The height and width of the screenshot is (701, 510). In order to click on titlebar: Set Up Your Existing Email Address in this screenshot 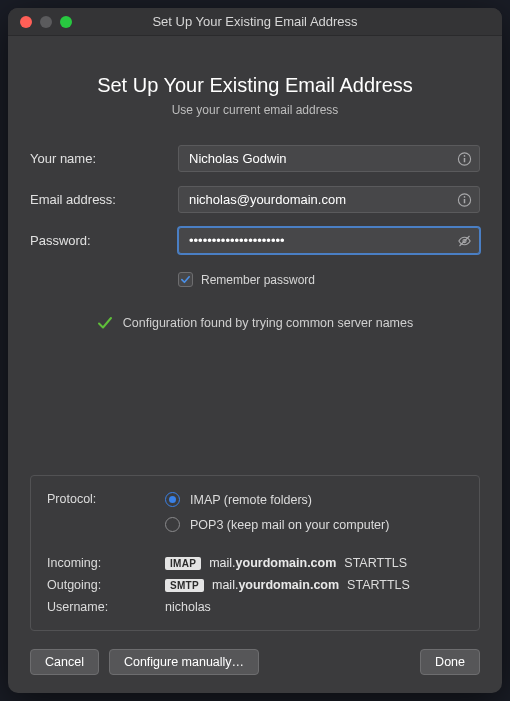, I will do `click(255, 22)`.